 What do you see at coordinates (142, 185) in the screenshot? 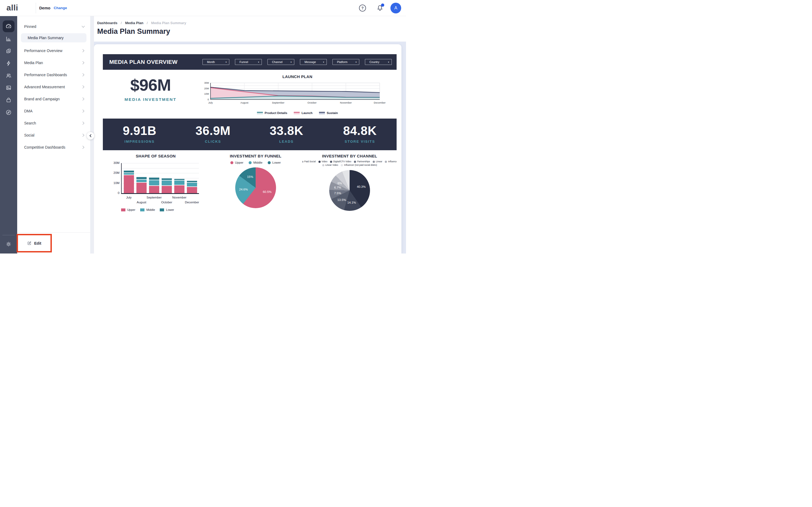
I see `bar-August` at bounding box center [142, 185].